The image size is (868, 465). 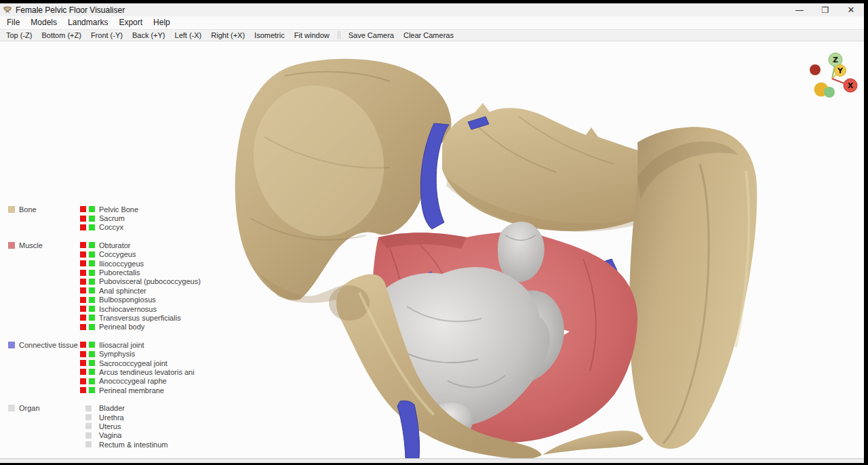 I want to click on legend-item-label: Vagina, so click(x=110, y=435).